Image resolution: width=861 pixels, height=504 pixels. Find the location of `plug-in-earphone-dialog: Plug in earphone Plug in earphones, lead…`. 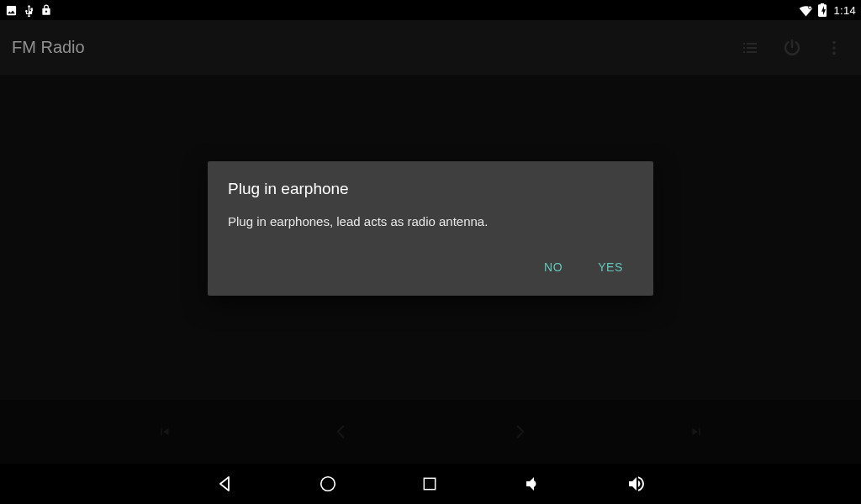

plug-in-earphone-dialog: Plug in earphone Plug in earphones, lead… is located at coordinates (430, 228).